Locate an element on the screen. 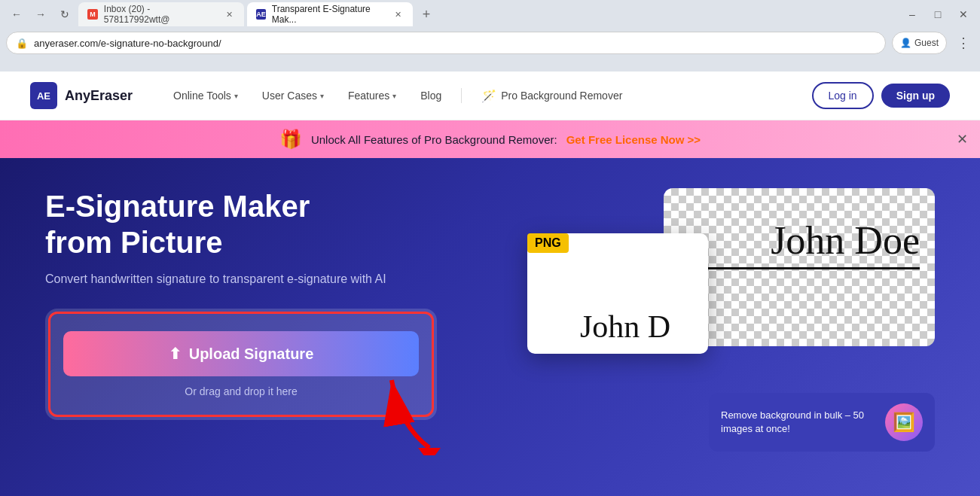 The width and height of the screenshot is (980, 496). arrow-svg is located at coordinates (407, 410).